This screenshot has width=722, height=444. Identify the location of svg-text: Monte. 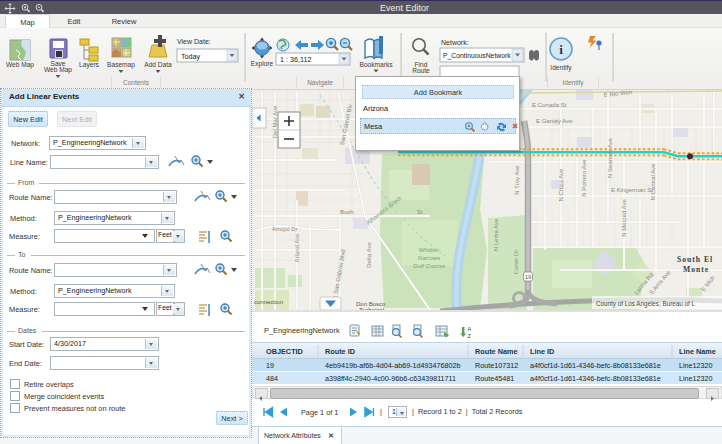
(696, 270).